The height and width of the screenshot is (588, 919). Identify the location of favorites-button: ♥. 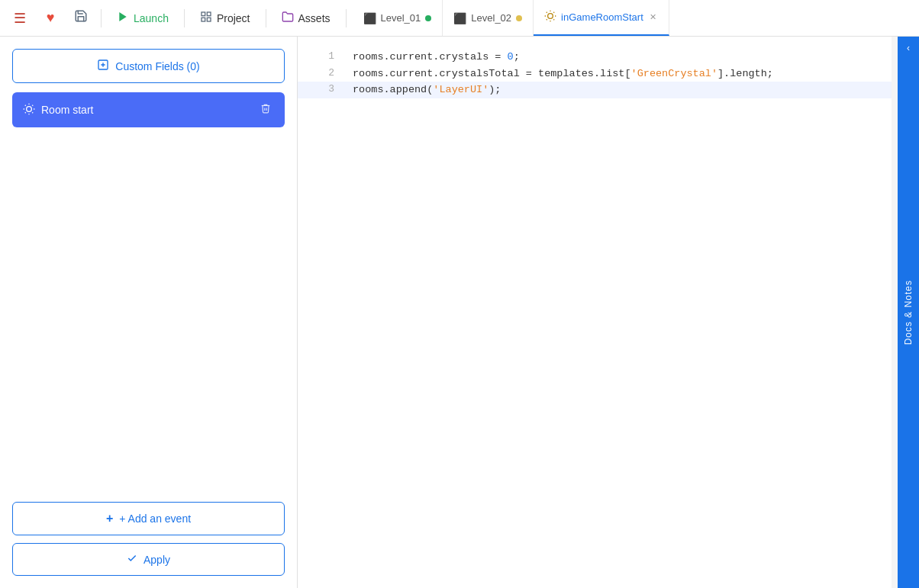
(50, 18).